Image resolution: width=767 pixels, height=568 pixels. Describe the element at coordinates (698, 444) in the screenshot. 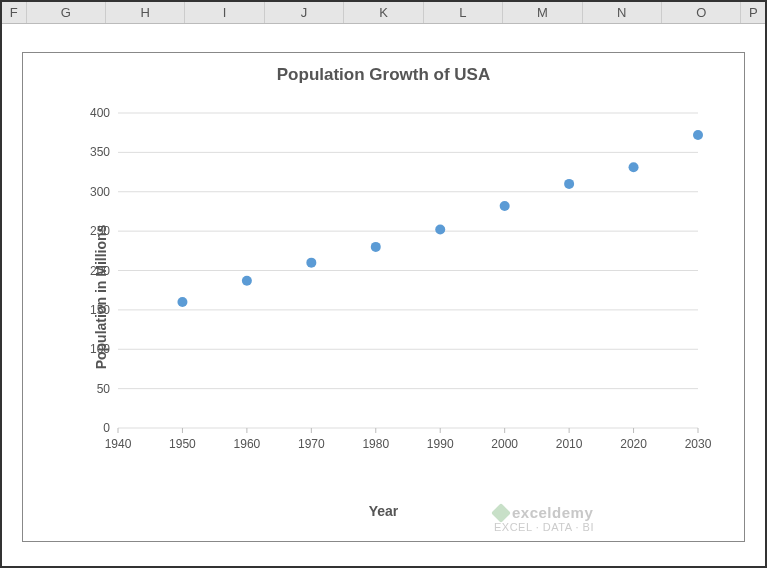

I see `x-tick-label: 2030` at that location.